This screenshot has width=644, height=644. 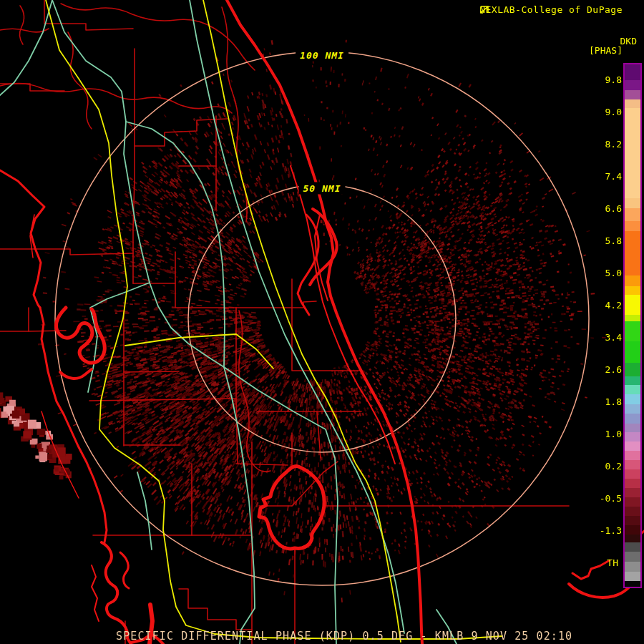 What do you see at coordinates (613, 562) in the screenshot?
I see `threshold-label: TH` at bounding box center [613, 562].